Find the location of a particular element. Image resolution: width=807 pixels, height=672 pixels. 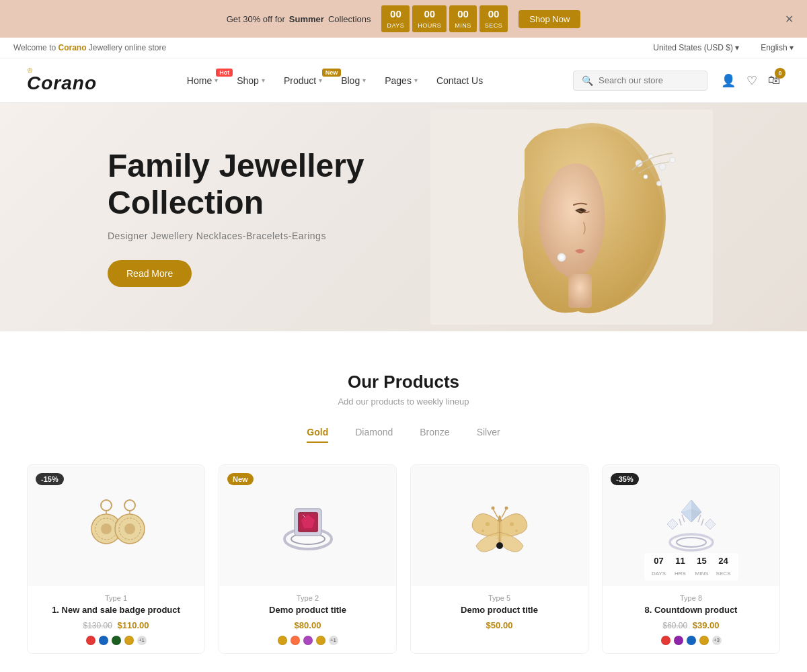

hero-title: Family Jewellery Collection is located at coordinates (262, 184).